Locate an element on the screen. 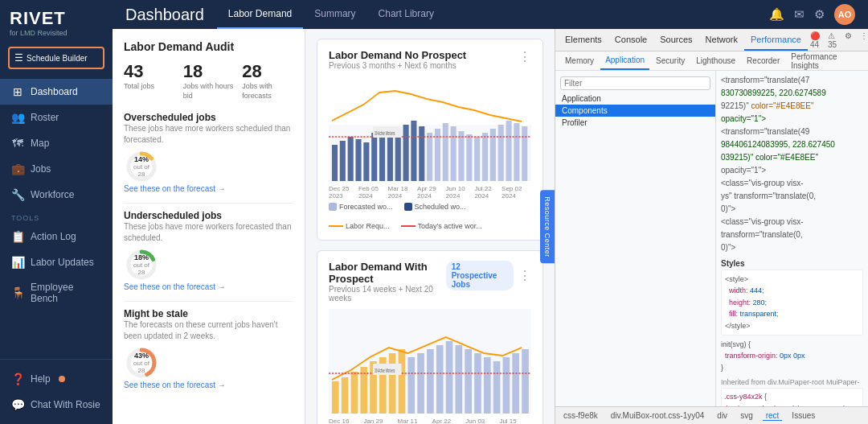 The height and width of the screenshot is (424, 868). legend-scheduled-1: Scheduled wo... is located at coordinates (436, 207).